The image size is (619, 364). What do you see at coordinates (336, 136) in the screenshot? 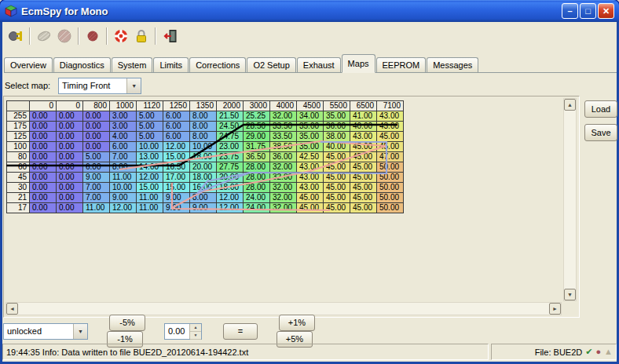
I see `map-cell: 38.00` at bounding box center [336, 136].